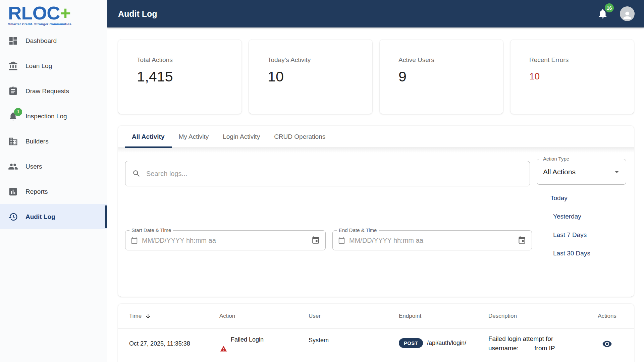 Image resolution: width=644 pixels, height=362 pixels. What do you see at coordinates (411, 343) in the screenshot?
I see `http-method-badge: POST` at bounding box center [411, 343].